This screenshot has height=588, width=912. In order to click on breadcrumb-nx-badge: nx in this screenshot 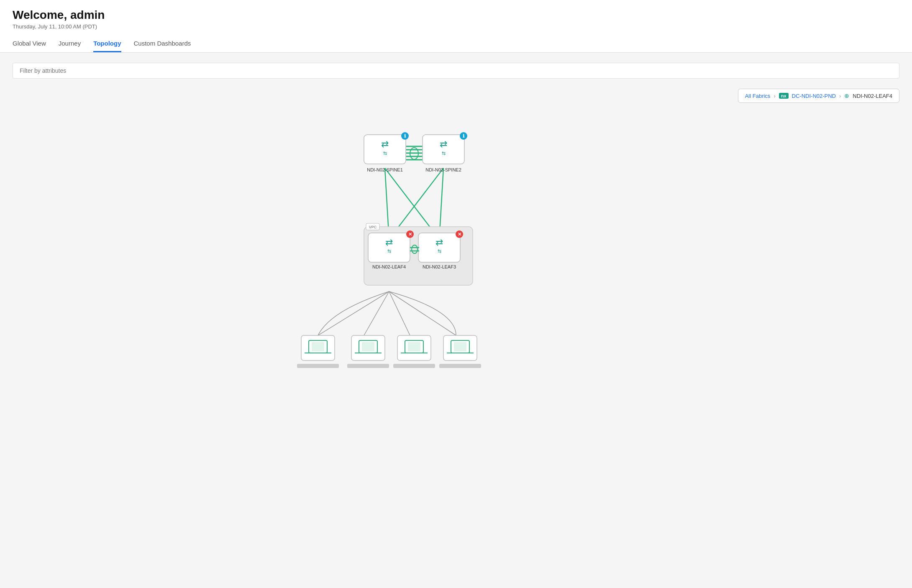, I will do `click(784, 96)`.